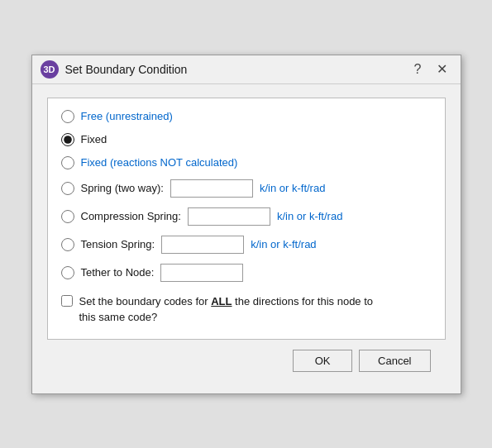 The width and height of the screenshot is (492, 448). What do you see at coordinates (293, 188) in the screenshot?
I see `spring-two-way-unit: k/in or k-ft/rad` at bounding box center [293, 188].